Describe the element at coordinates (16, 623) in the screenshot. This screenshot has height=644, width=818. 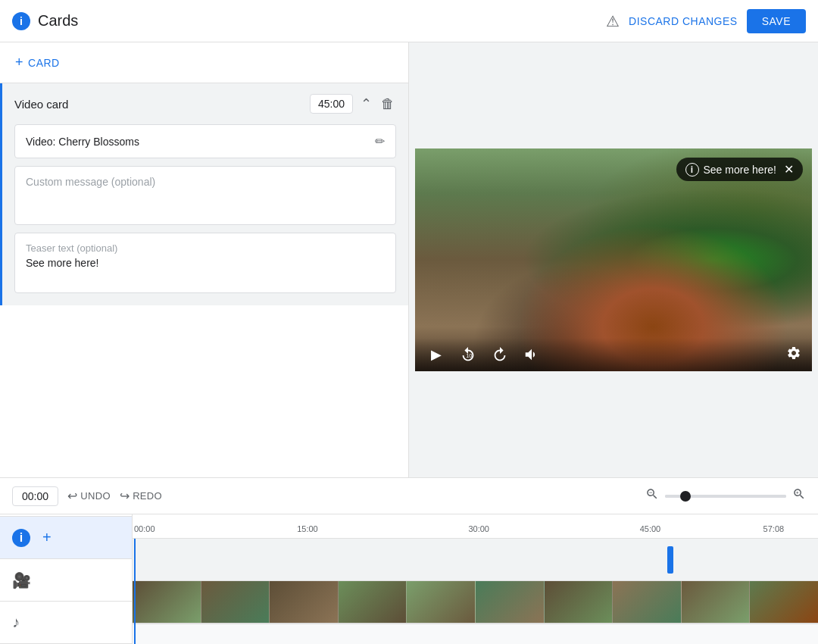
I see `audio-track-icon: ♪` at that location.